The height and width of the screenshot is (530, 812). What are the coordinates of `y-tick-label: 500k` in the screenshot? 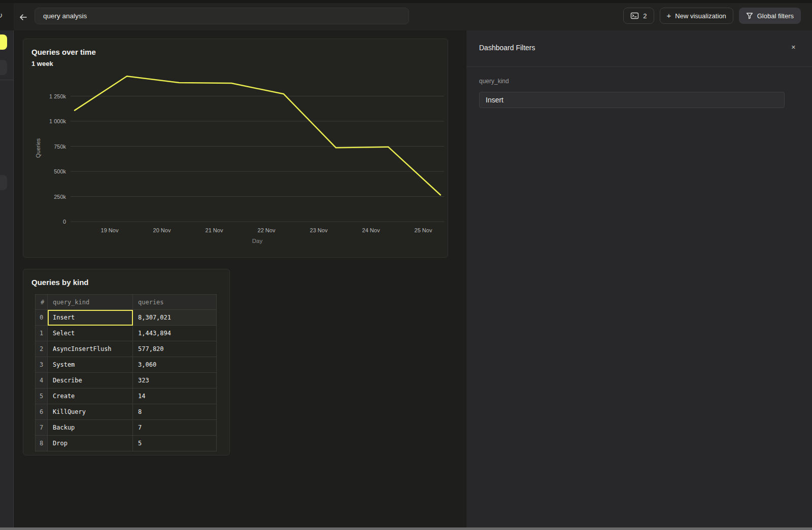 It's located at (60, 171).